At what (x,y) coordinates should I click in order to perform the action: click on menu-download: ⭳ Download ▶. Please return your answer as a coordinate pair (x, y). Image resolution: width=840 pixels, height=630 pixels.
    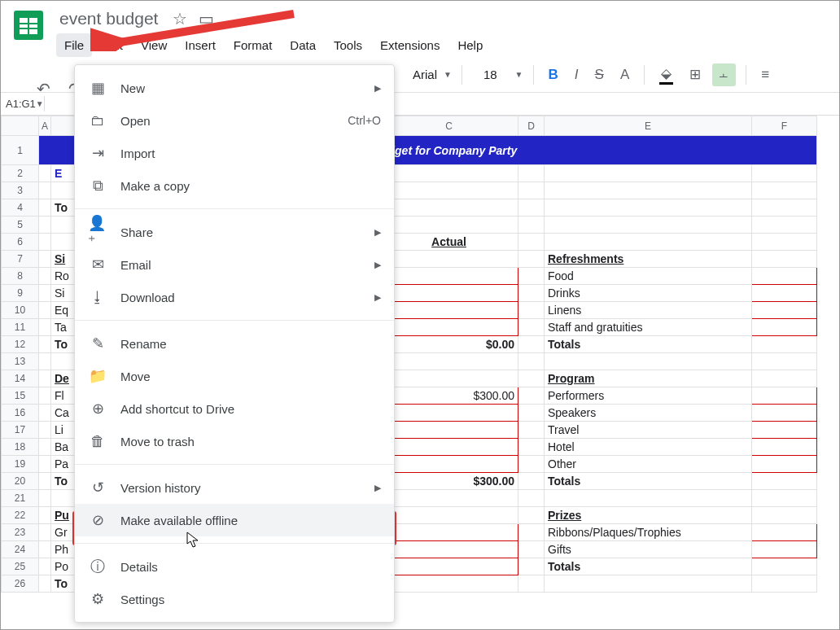
    Looking at the image, I should click on (234, 297).